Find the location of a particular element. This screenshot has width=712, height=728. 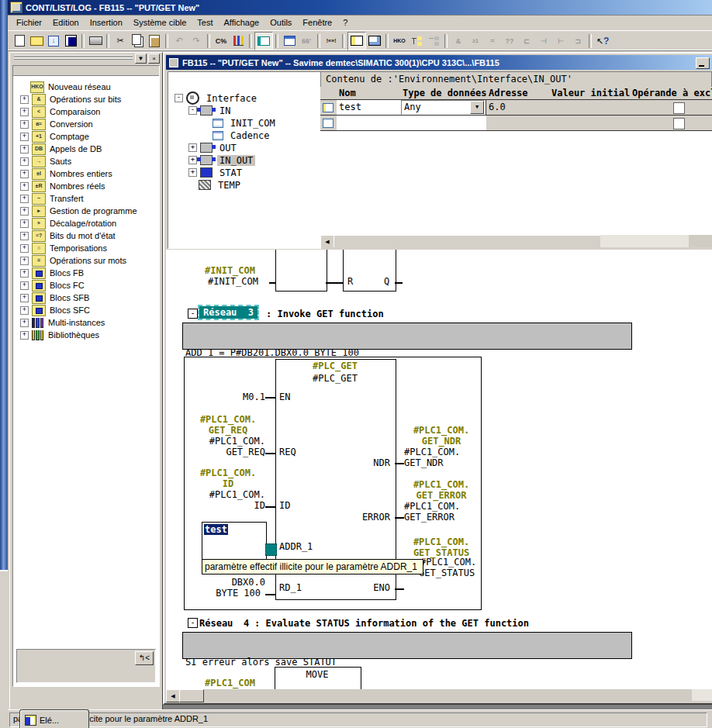

palette-item-transfer: +~Transfert is located at coordinates (86, 198).